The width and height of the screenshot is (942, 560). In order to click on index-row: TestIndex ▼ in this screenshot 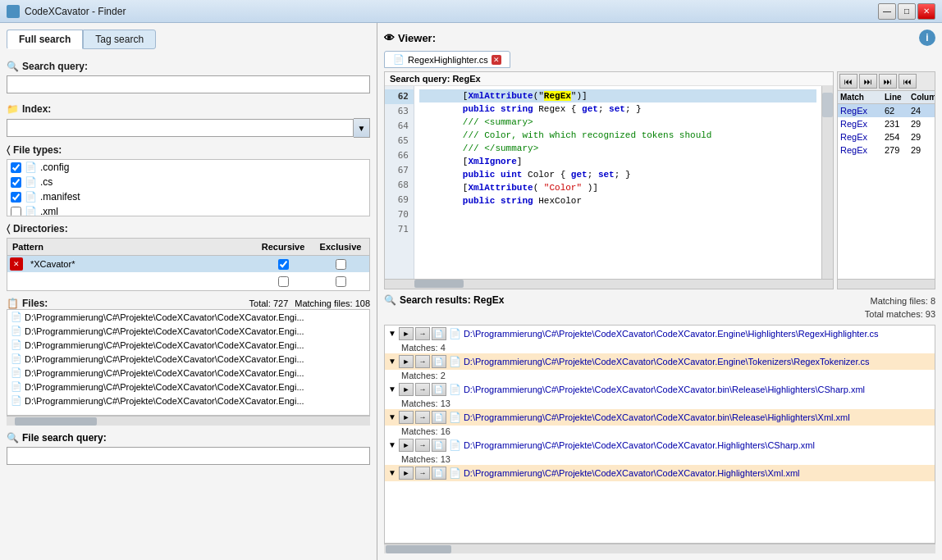, I will do `click(189, 128)`.